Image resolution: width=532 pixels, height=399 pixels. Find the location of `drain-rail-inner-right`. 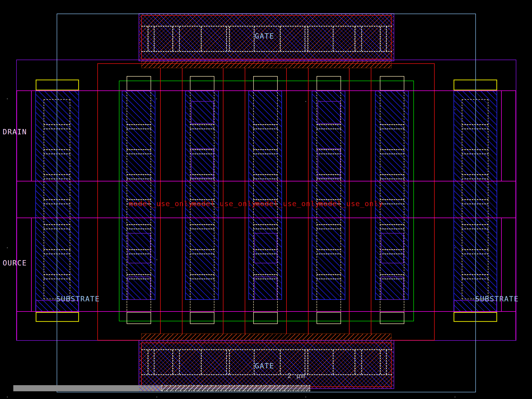

drain-rail-inner-right is located at coordinates (501, 136).